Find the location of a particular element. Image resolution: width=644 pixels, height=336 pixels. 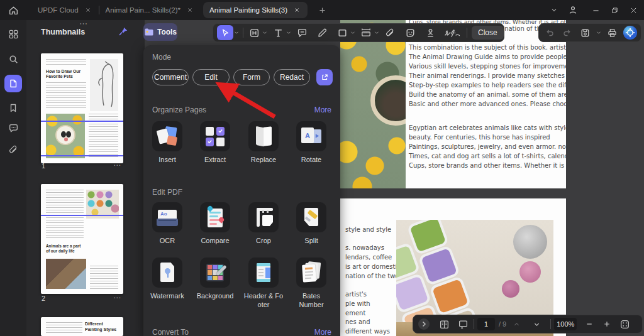

tool-compare-label: Compare is located at coordinates (215, 241).